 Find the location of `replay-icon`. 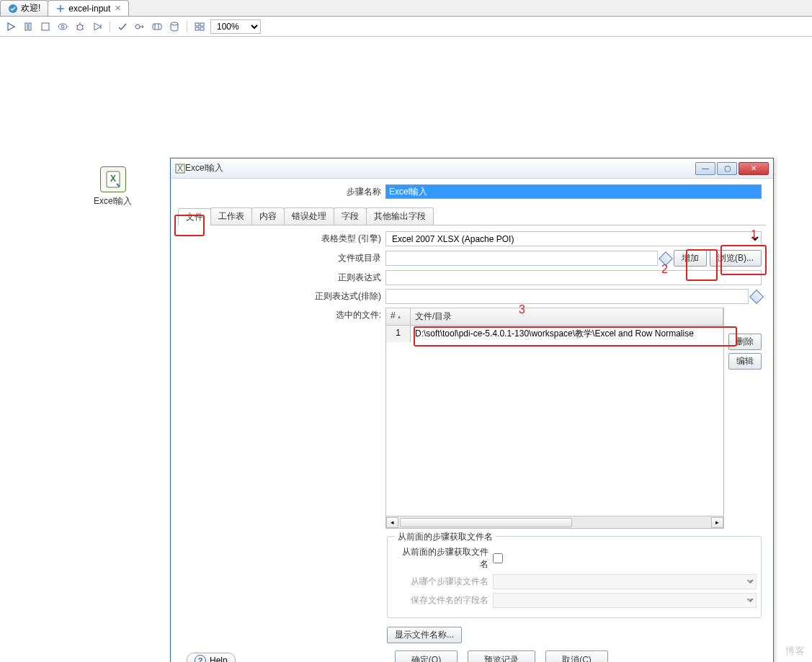

replay-icon is located at coordinates (97, 27).